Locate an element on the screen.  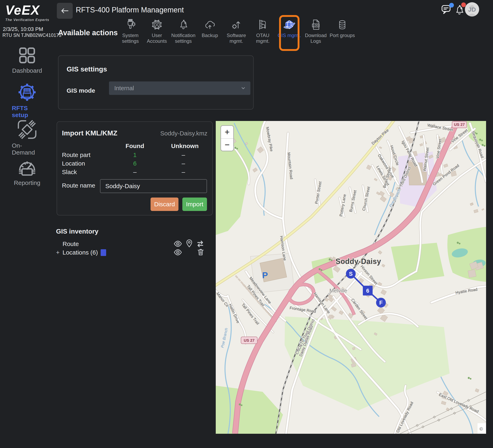
brand-block: VeEX The Verification Experts is located at coordinates (27, 13).